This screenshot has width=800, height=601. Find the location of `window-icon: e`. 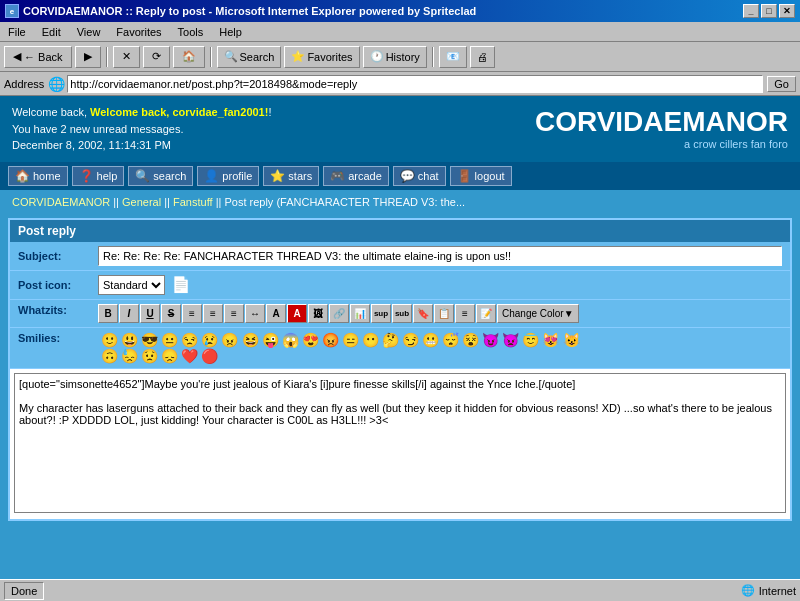

window-icon: e is located at coordinates (12, 11).